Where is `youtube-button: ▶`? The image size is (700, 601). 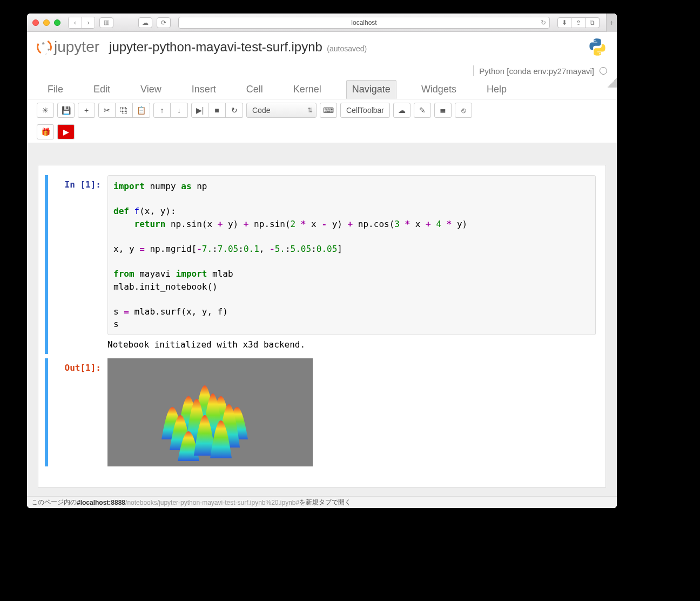
youtube-button: ▶ is located at coordinates (66, 132).